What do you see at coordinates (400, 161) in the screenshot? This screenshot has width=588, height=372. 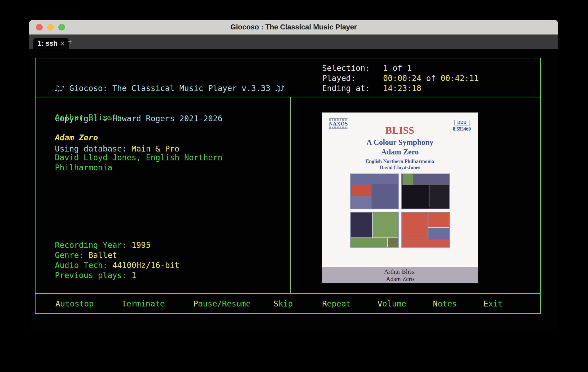 I see `album-performer-1: English Northern Philharmonia` at bounding box center [400, 161].